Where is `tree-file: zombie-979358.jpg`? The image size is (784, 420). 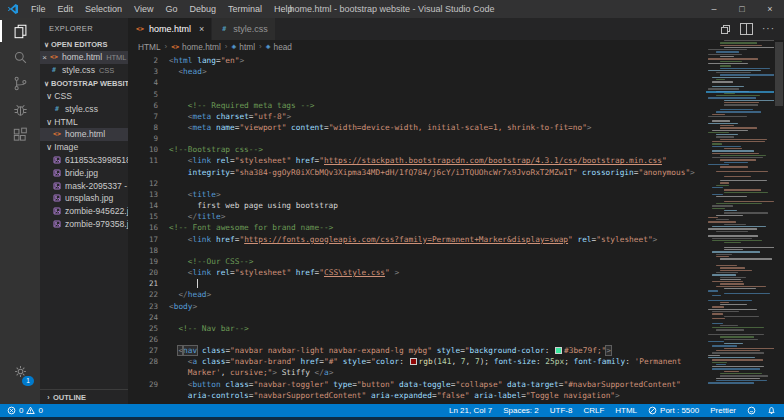 tree-file: zombie-979358.jpg is located at coordinates (84, 224).